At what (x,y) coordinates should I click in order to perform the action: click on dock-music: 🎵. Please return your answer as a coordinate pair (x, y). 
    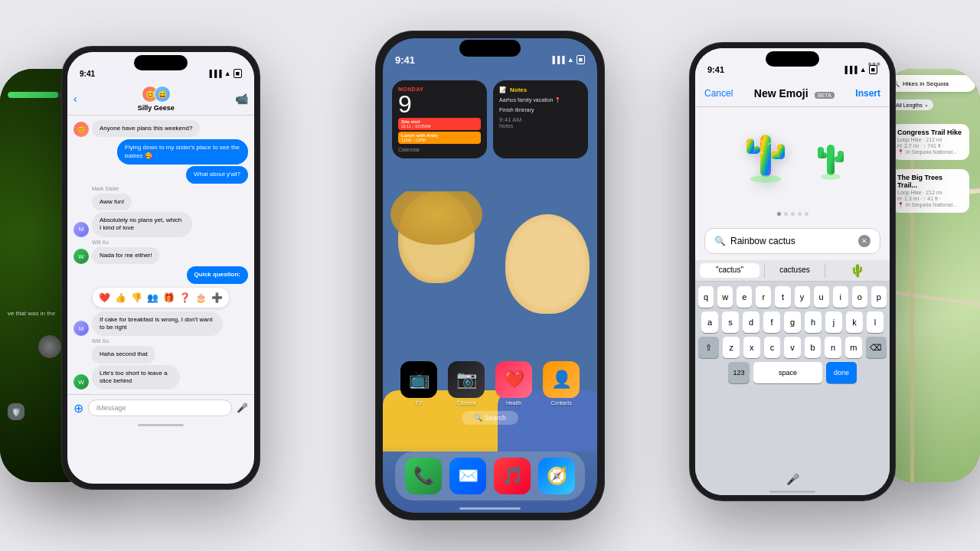
    Looking at the image, I should click on (512, 476).